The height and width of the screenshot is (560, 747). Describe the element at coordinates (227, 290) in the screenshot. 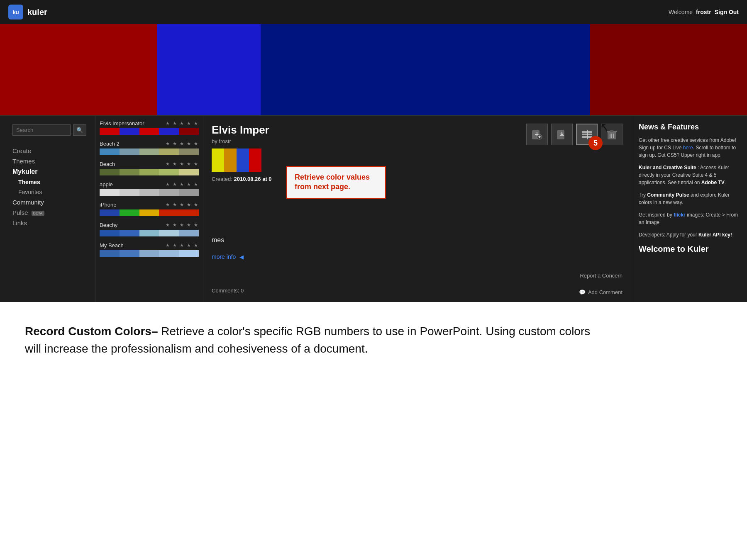

I see `comments-count: Comments: 0` at that location.